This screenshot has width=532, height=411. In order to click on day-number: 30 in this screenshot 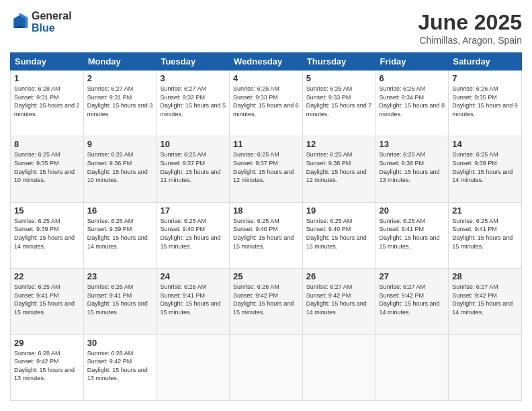, I will do `click(120, 342)`.